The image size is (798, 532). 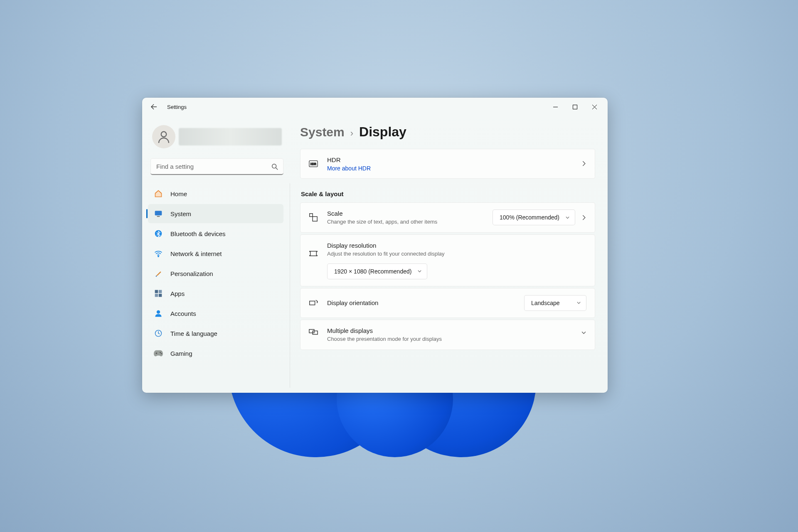 I want to click on sidebar-item-network: Network & internet, so click(x=216, y=254).